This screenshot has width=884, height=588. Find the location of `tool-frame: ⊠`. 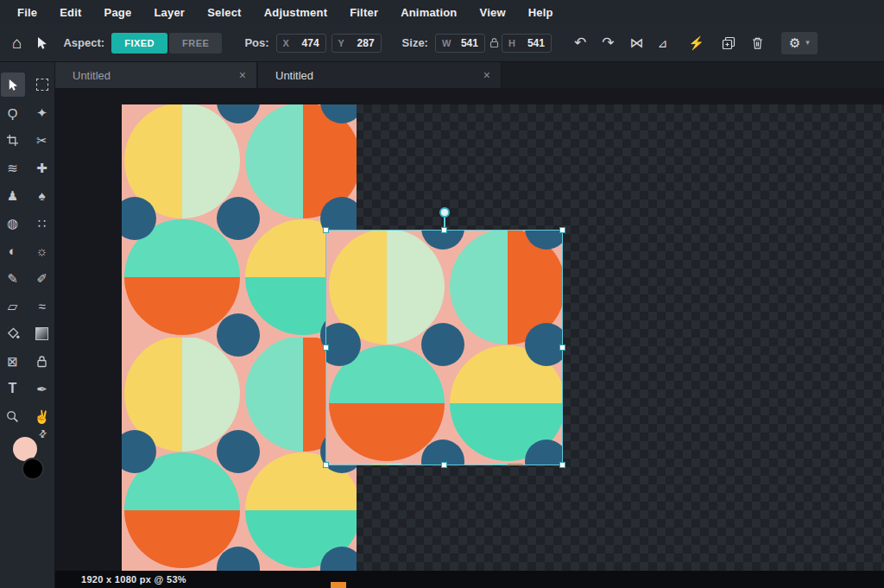

tool-frame: ⊠ is located at coordinates (13, 361).